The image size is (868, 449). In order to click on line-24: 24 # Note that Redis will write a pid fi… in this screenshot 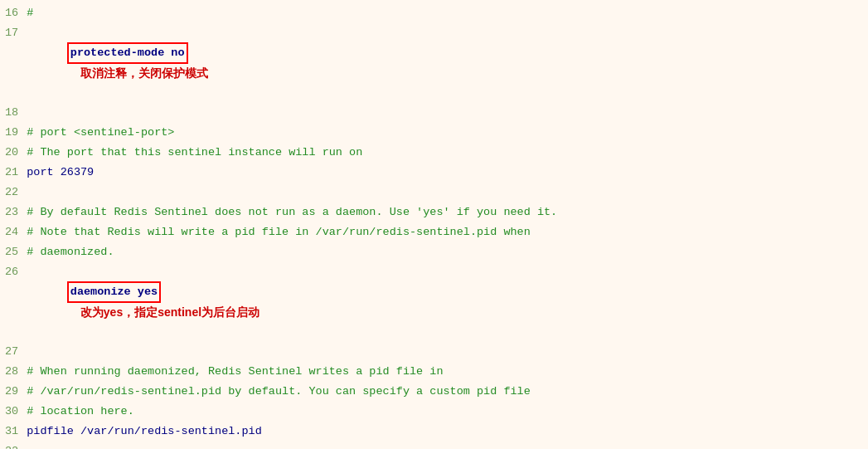, I will do `click(434, 232)`.